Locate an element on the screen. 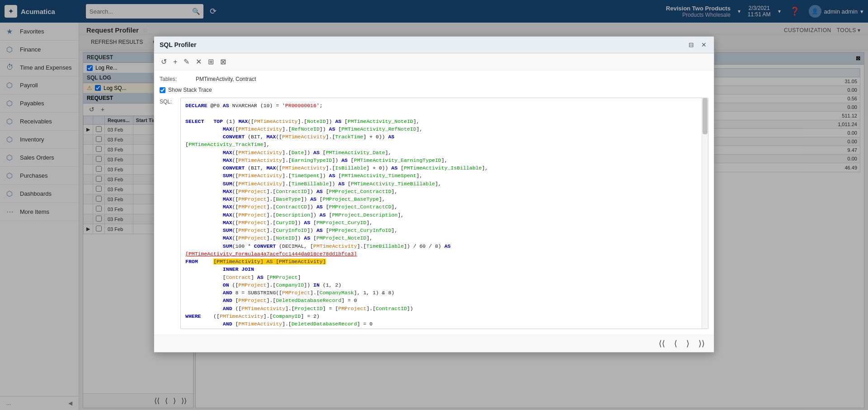  stack-trace-checkbox is located at coordinates (163, 90).